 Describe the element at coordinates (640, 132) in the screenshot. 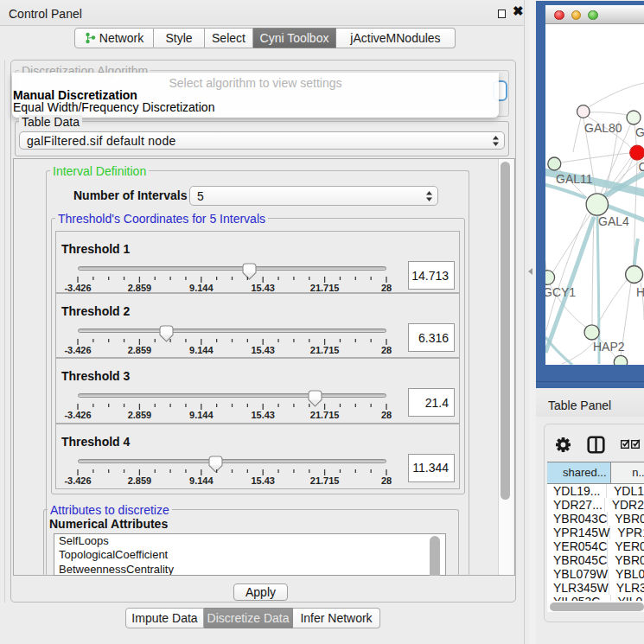

I see `svg-text: GA` at that location.